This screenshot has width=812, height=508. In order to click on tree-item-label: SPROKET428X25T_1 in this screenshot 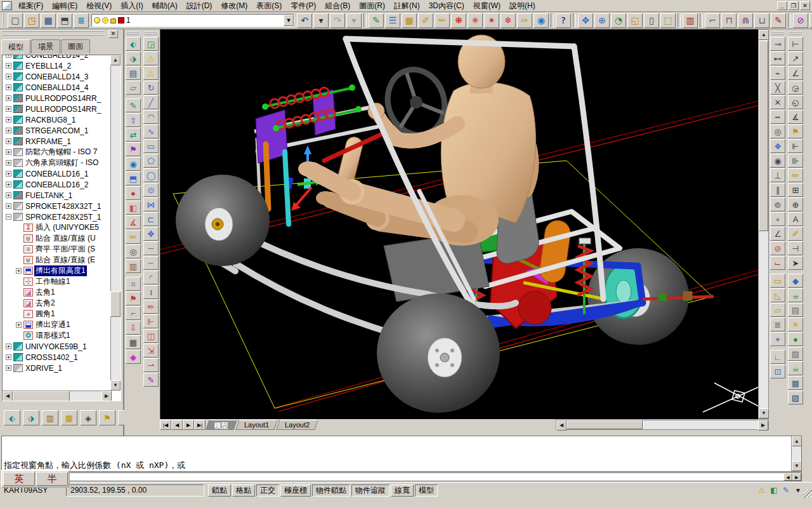, I will do `click(63, 217)`.